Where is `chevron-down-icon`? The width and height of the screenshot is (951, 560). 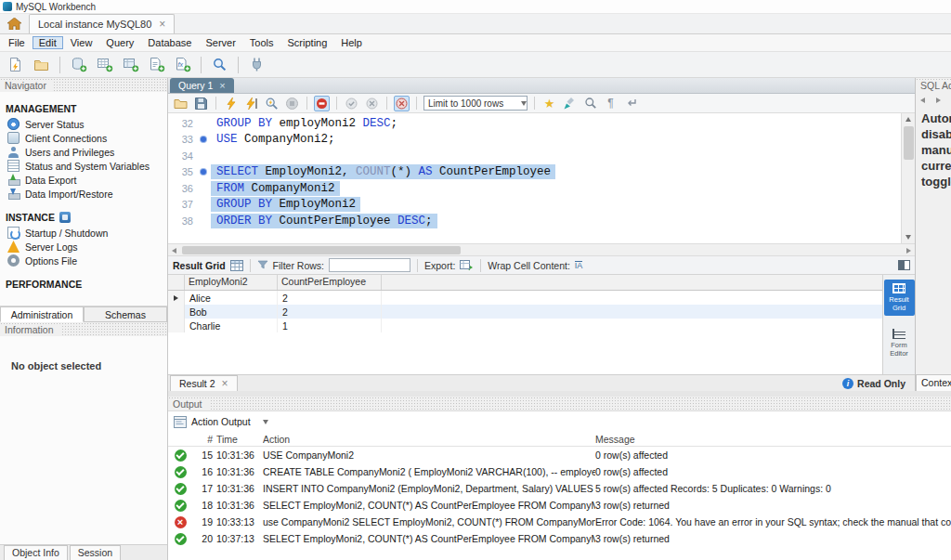
chevron-down-icon is located at coordinates (266, 422).